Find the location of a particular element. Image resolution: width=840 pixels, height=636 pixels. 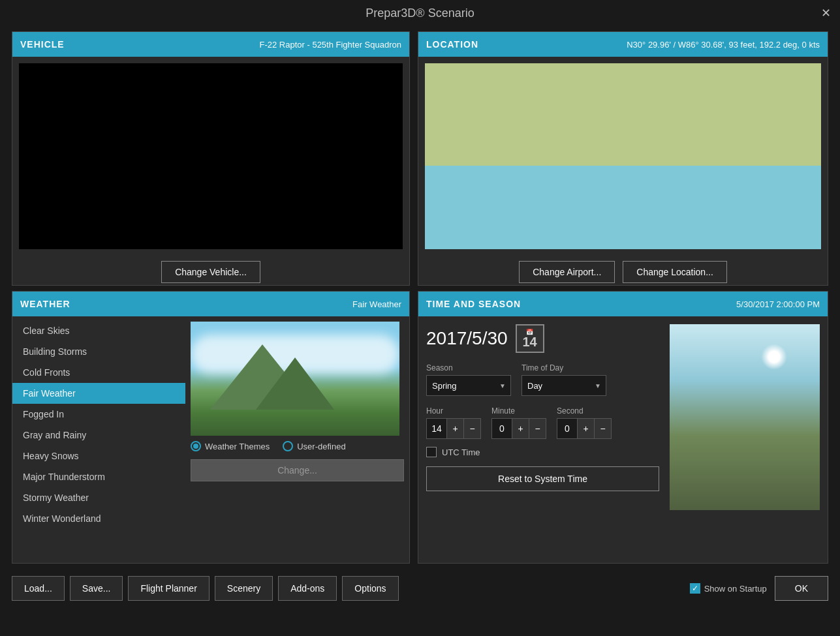

second-label: Second is located at coordinates (584, 411).